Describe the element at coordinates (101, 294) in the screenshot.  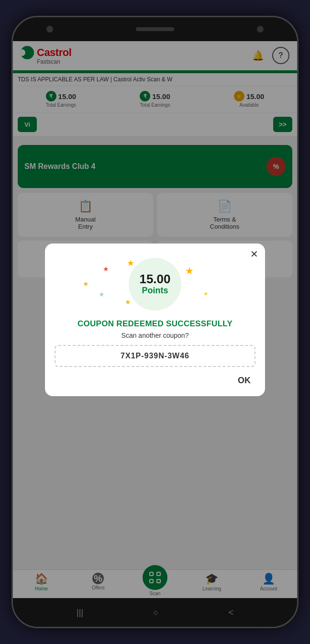
I see `star-6: ★` at that location.